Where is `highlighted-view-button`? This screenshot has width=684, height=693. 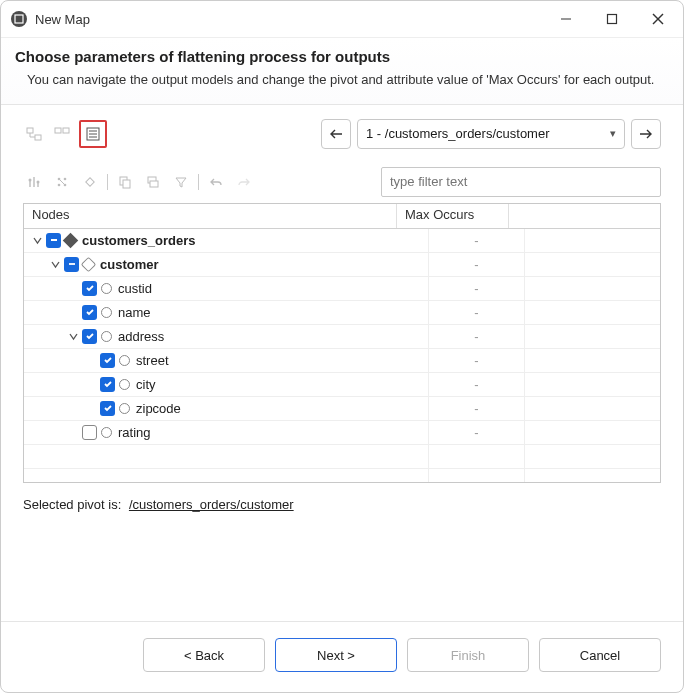 highlighted-view-button is located at coordinates (93, 134).